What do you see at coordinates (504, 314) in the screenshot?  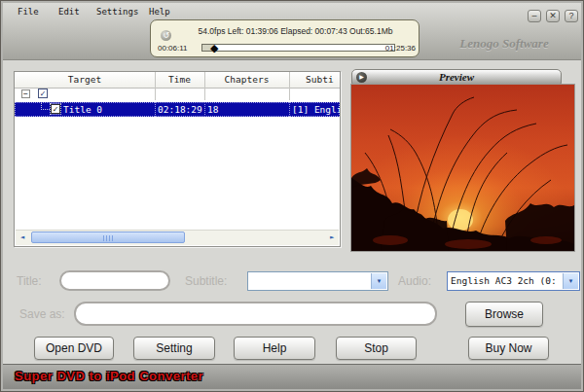 I see `browse-button: Browse` at bounding box center [504, 314].